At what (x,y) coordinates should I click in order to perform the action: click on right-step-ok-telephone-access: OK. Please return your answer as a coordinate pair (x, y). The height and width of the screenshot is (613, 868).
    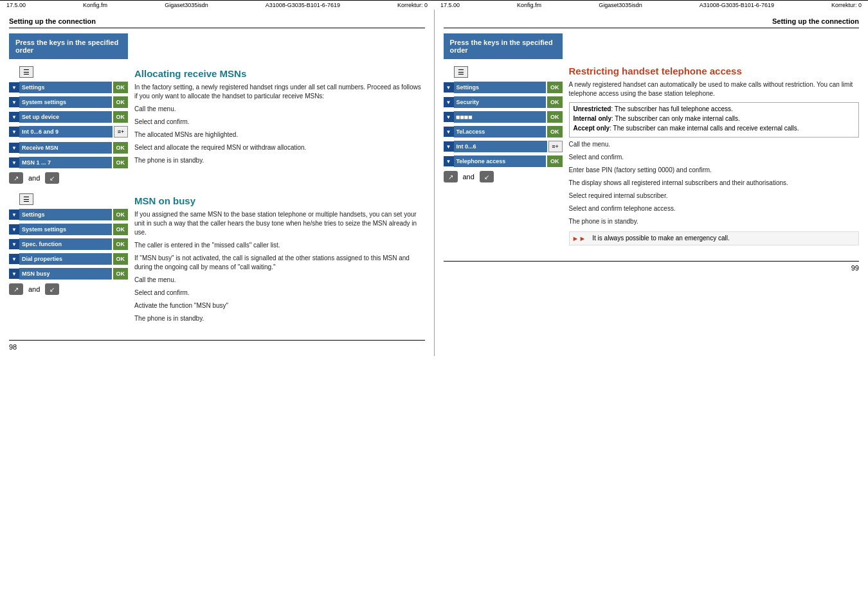
    Looking at the image, I should click on (555, 161).